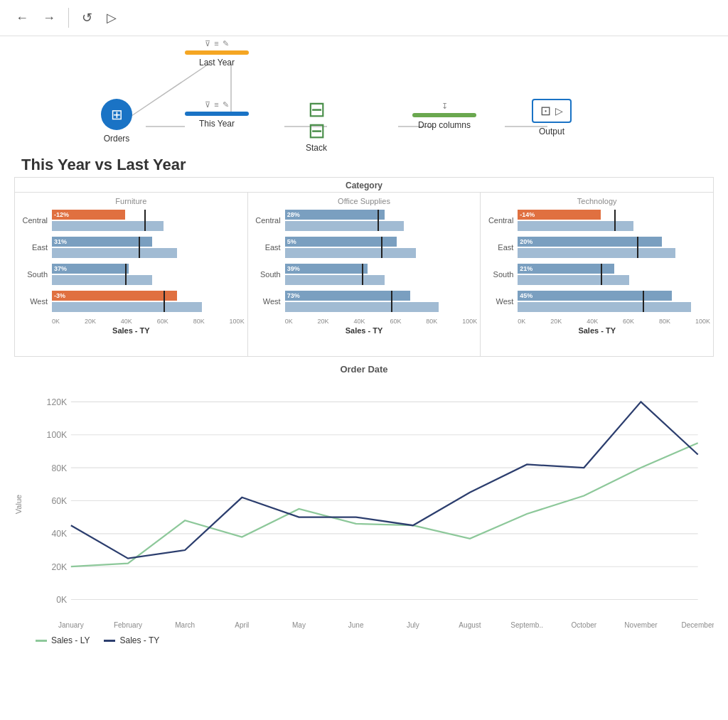  Describe the element at coordinates (88, 215) in the screenshot. I see `bar-ty-0-0: -12%` at that location.